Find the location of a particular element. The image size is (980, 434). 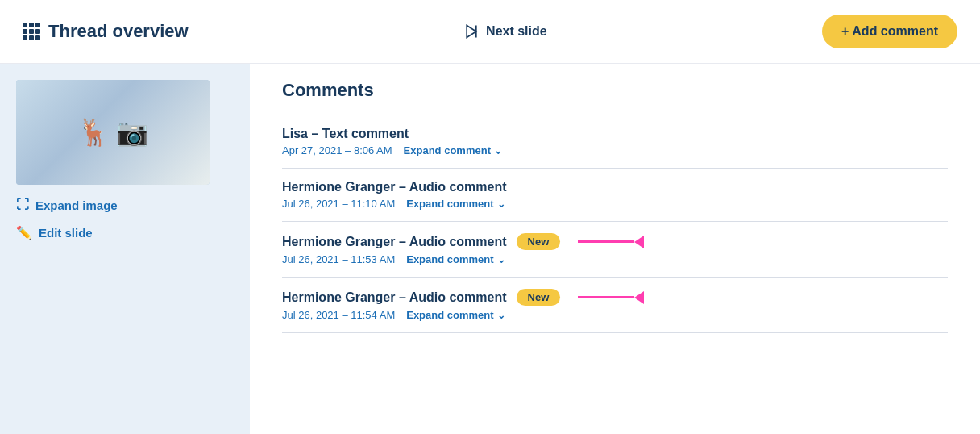

comment-header: Hermione Granger – Audio comment is located at coordinates (615, 187).